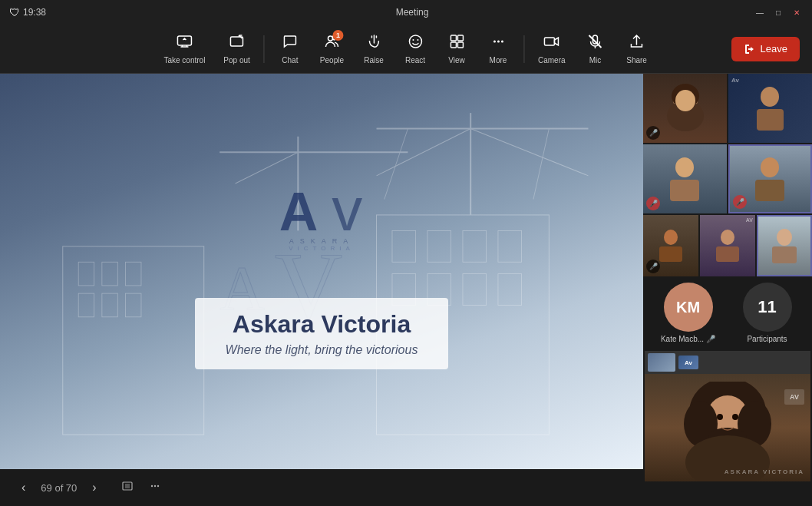 This screenshot has width=812, height=506. What do you see at coordinates (412, 12) in the screenshot?
I see `window-title: Meeting` at bounding box center [412, 12].